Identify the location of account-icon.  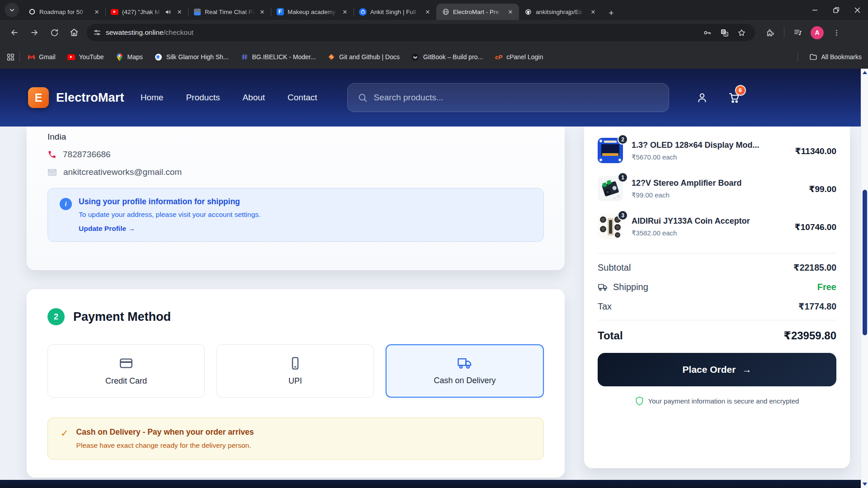
(702, 98).